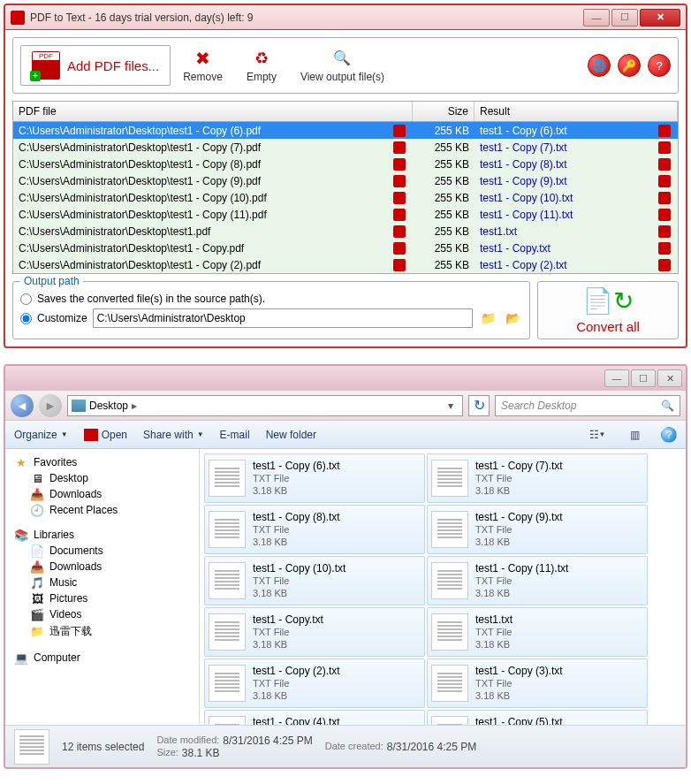 The image size is (691, 784). I want to click on website-button: 🌐, so click(599, 65).